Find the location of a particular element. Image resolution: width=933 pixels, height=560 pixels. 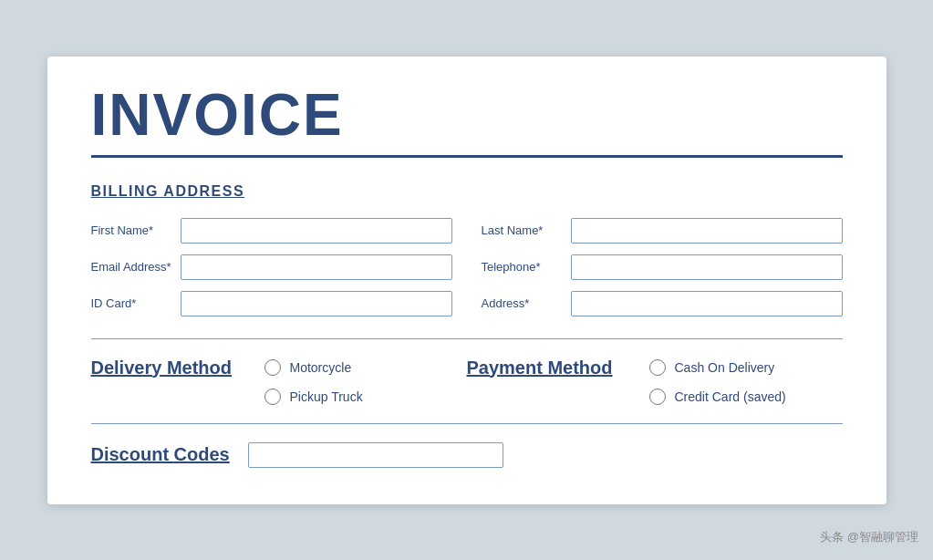

id-card-input is located at coordinates (316, 304).